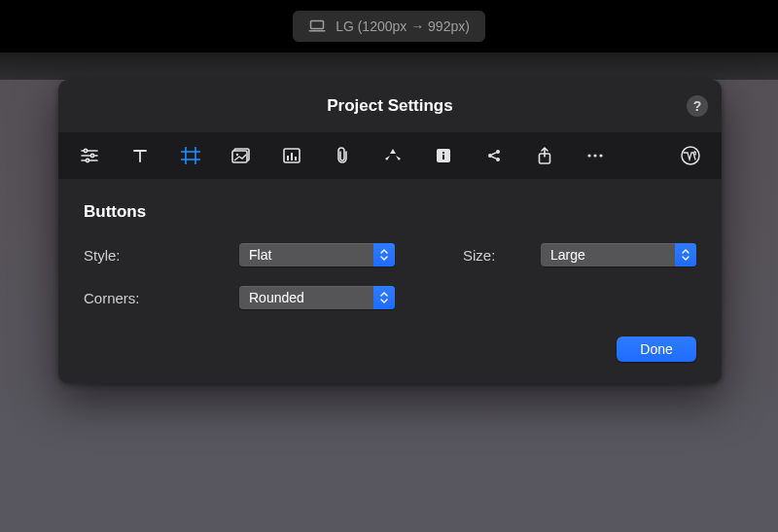  Describe the element at coordinates (161, 255) in the screenshot. I see `style-label: Style:` at that location.